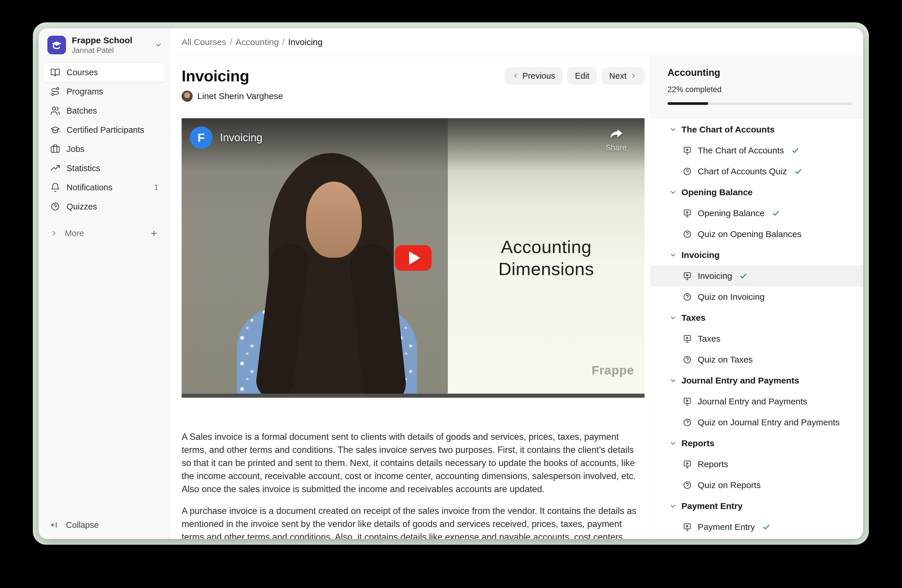 The width and height of the screenshot is (902, 588). Describe the element at coordinates (757, 464) in the screenshot. I see `outline-item-reports: Reports` at that location.